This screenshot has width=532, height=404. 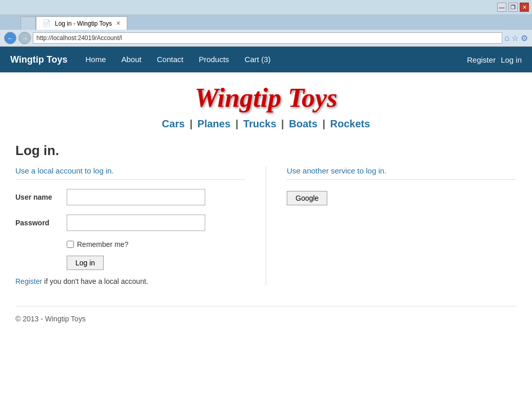 What do you see at coordinates (524, 7) in the screenshot?
I see `close-button: ✕` at bounding box center [524, 7].